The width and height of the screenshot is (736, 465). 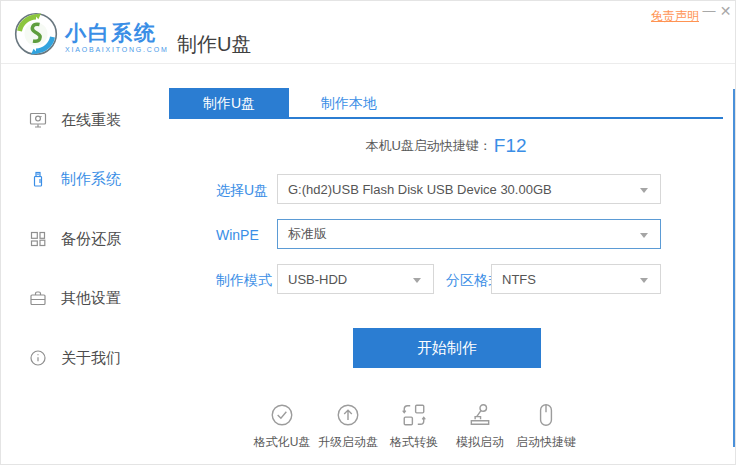 I want to click on tool-format-usb: 格式化U盘, so click(x=282, y=426).